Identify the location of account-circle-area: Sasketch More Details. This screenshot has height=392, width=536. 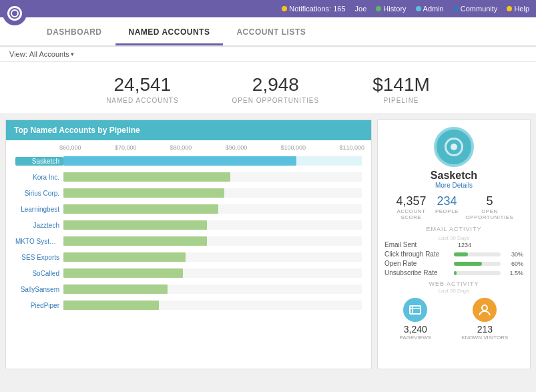
(454, 158).